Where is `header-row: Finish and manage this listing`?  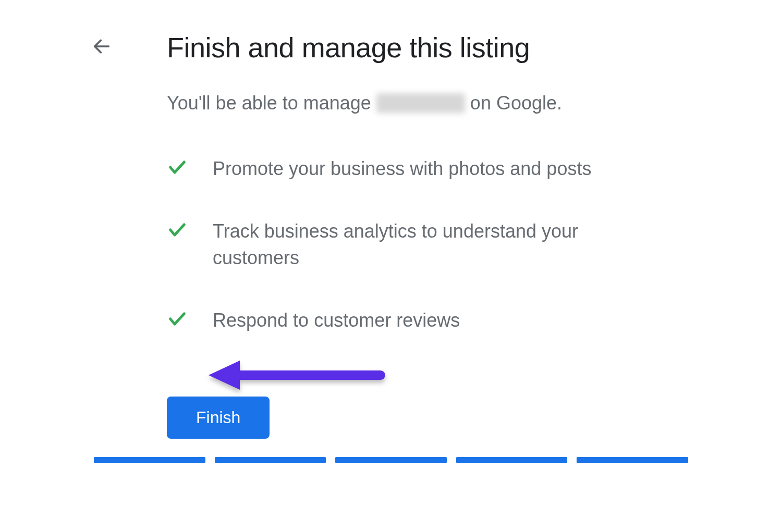 header-row: Finish and manage this listing is located at coordinates (391, 47).